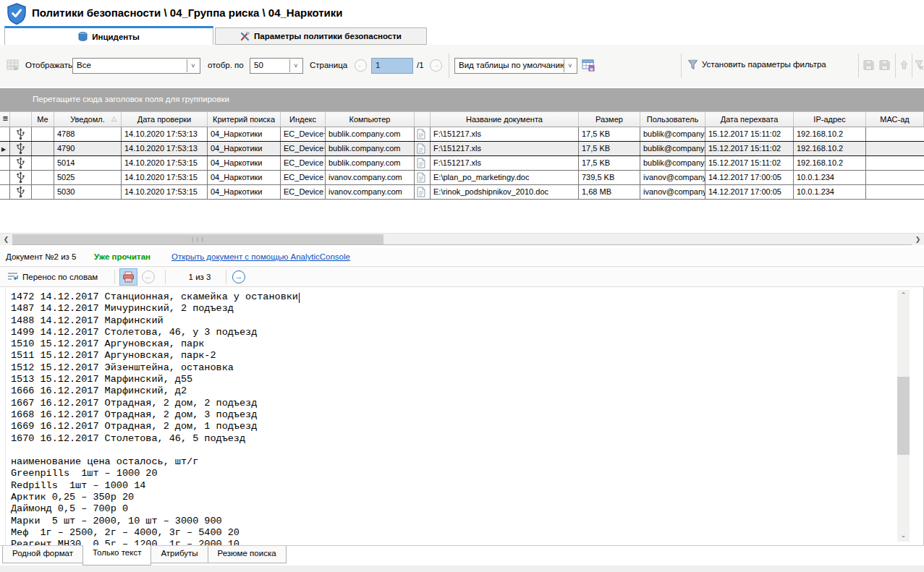 The height and width of the screenshot is (572, 924). Describe the element at coordinates (198, 239) in the screenshot. I see `horizontal-scrollbar-thumb: ❘❘❘` at that location.